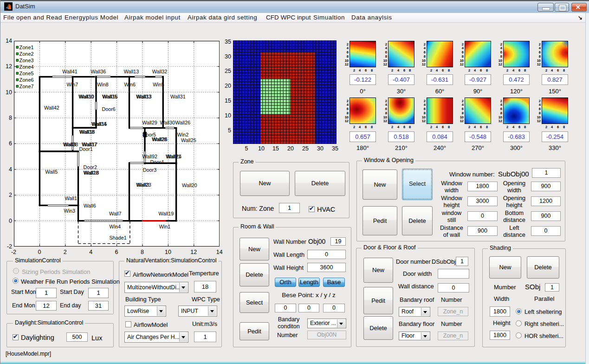 The width and height of the screenshot is (589, 364). I want to click on svg-text: Zone6, so click(26, 80).